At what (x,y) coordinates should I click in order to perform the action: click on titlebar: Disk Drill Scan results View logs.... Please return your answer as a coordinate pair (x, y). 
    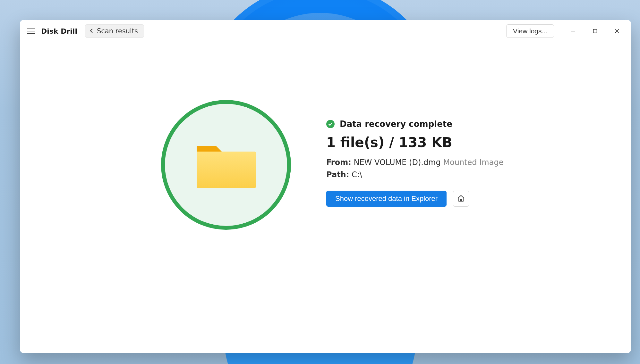
    Looking at the image, I should click on (325, 31).